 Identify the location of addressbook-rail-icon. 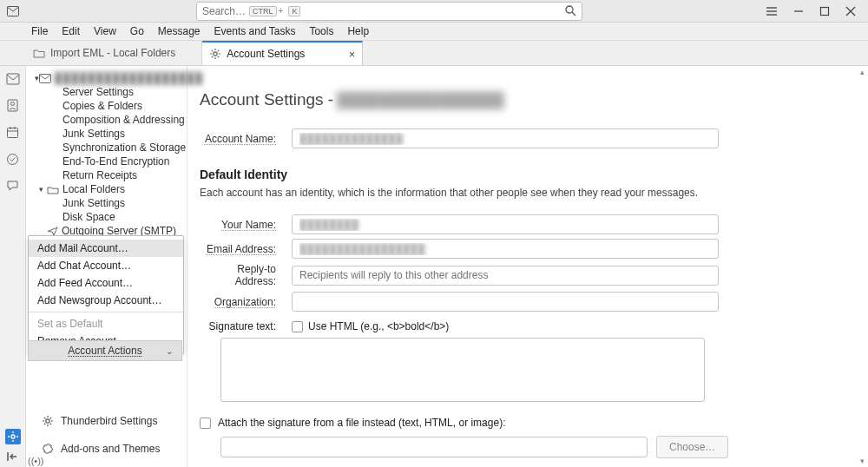
(12, 106).